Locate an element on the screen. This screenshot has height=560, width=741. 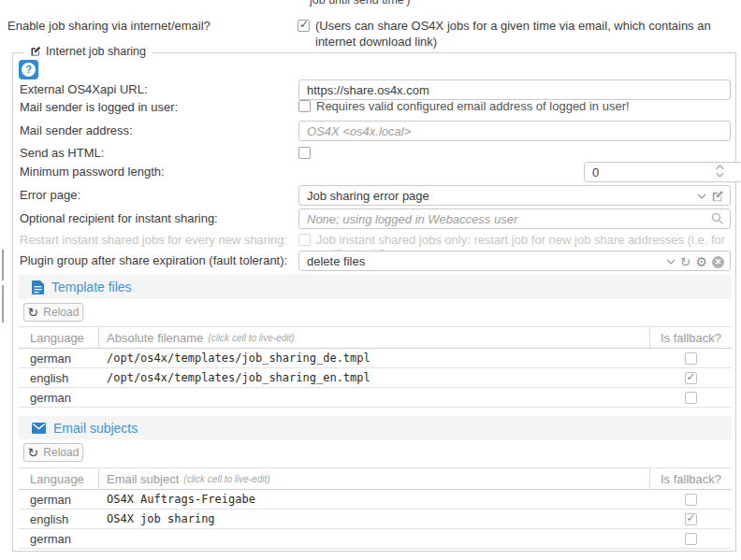
external-url-label: External OS4Xapi URL: is located at coordinates (84, 90).